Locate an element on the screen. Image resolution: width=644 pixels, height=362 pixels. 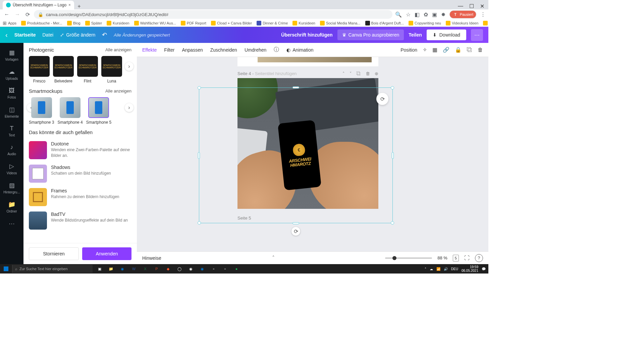
cancel-button: Stornieren is located at coordinates (54, 254).